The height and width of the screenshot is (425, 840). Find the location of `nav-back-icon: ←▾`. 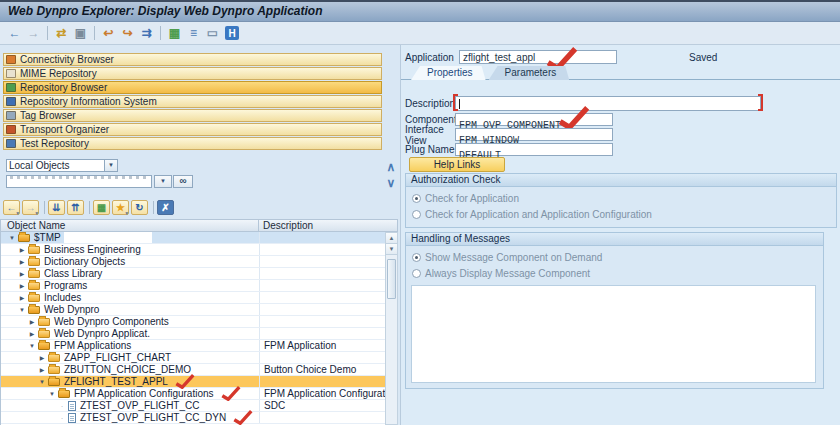

nav-back-icon: ←▾ is located at coordinates (12, 208).